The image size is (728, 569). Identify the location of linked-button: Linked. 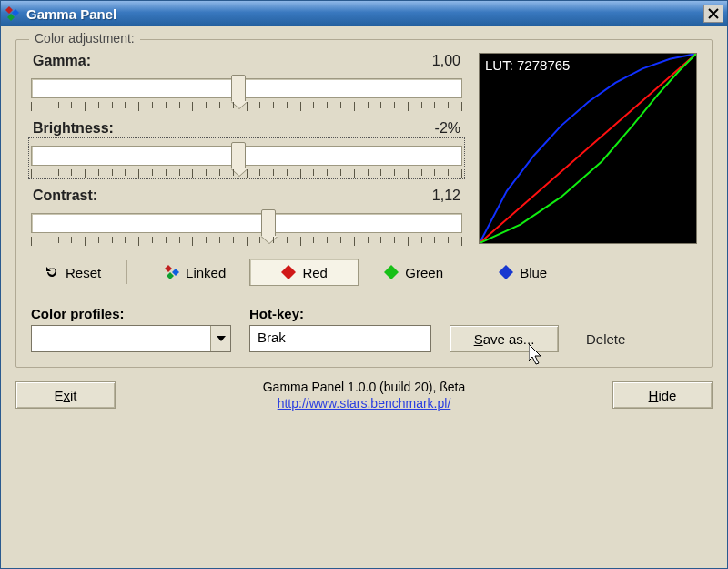
(195, 272).